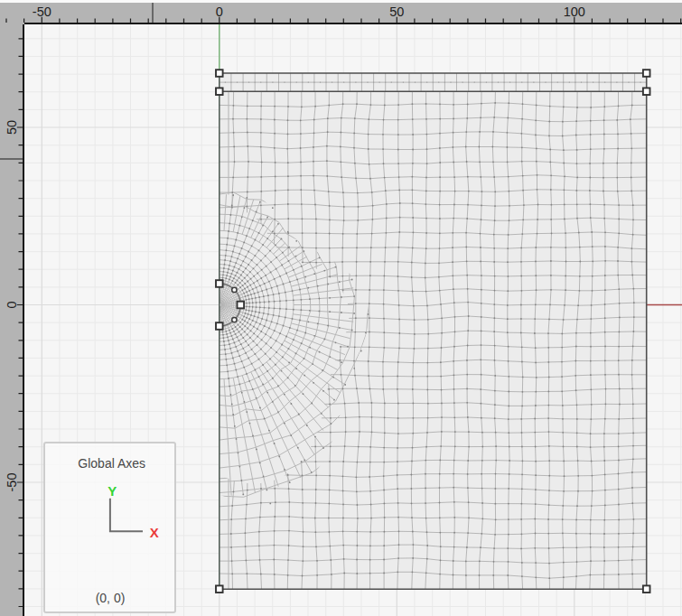 The image size is (682, 616). What do you see at coordinates (110, 598) in the screenshot?
I see `svg-text: (0, 0)` at bounding box center [110, 598].